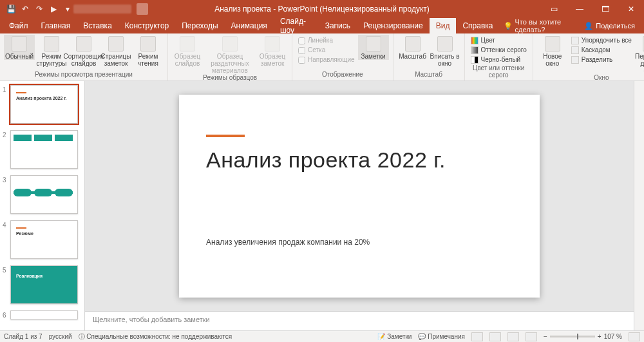 The image size is (644, 342). I want to click on notes-placeholder: Щелкните, чтобы добавить заметки, so click(151, 319).